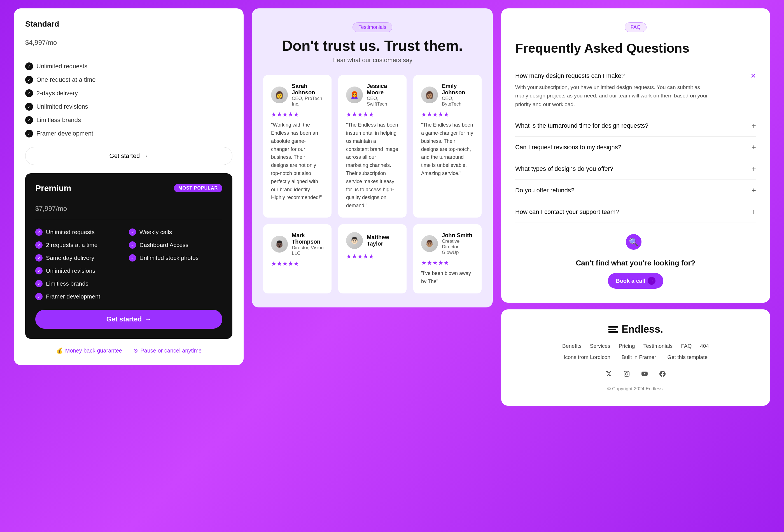 The height and width of the screenshot is (532, 784). I want to click on reviewer-name: John Smith, so click(458, 235).